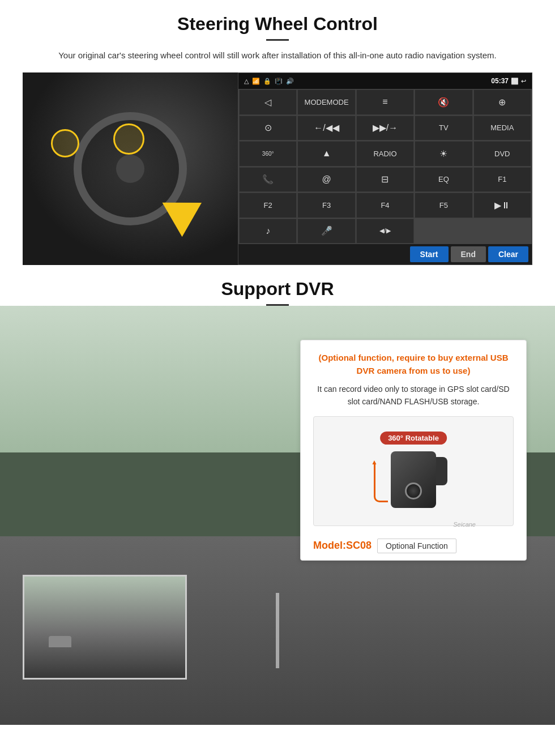 This screenshot has width=555, height=756. What do you see at coordinates (129, 139) in the screenshot?
I see `highlight-circle-right` at bounding box center [129, 139].